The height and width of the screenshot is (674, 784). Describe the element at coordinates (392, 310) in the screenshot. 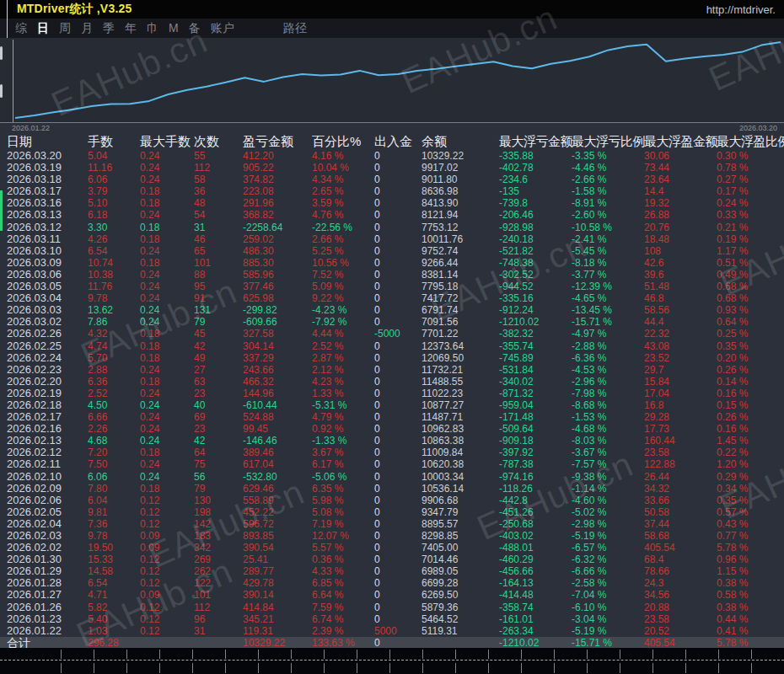

I see `table-row: 2026.03.0313.620.24131-299.82-4.23 %0679…` at that location.